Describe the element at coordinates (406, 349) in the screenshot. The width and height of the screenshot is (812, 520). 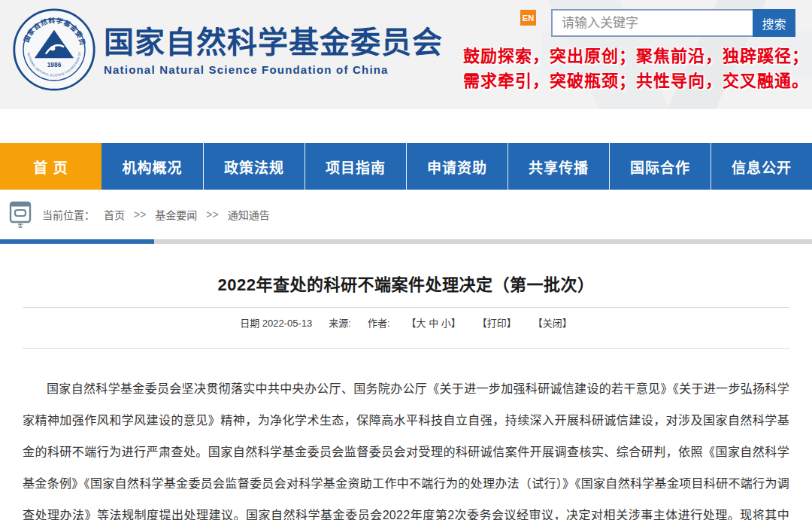
I see `meta-rule-bottom` at that location.